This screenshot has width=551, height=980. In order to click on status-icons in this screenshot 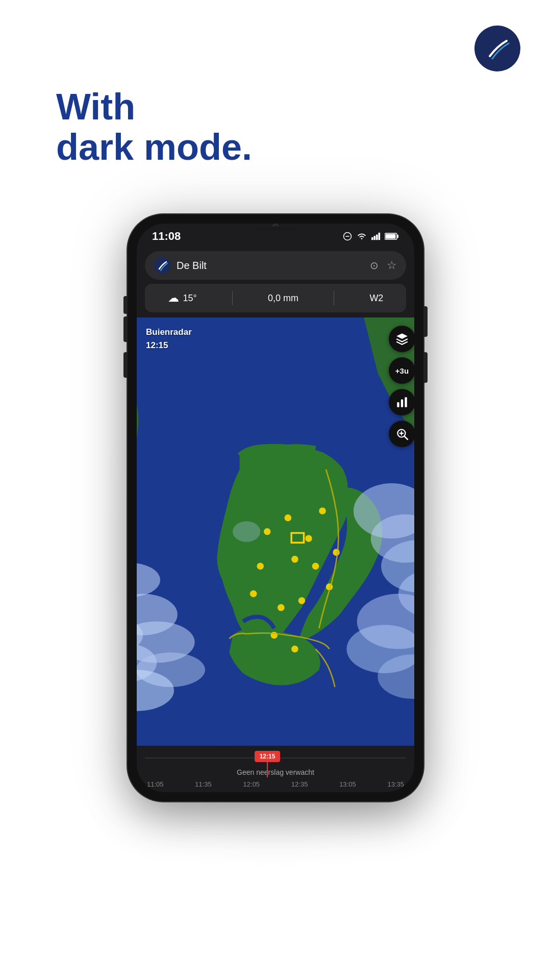, I will do `click(371, 236)`.